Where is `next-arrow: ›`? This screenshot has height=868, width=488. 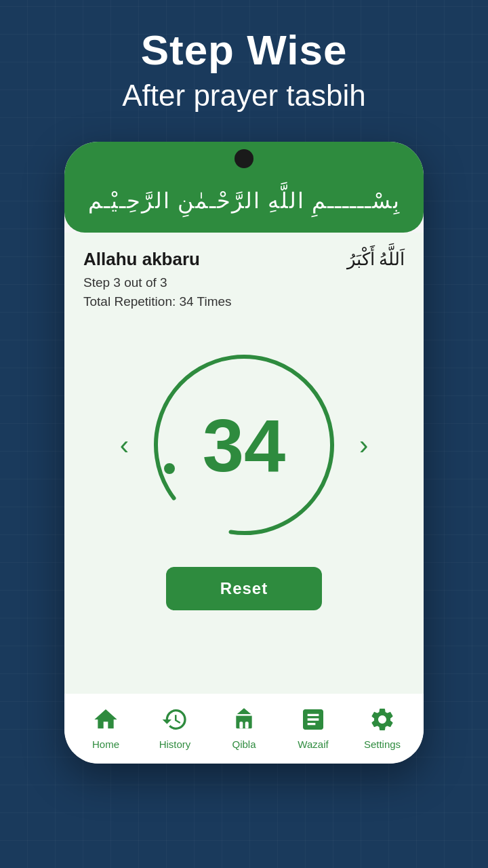
next-arrow: › is located at coordinates (363, 445).